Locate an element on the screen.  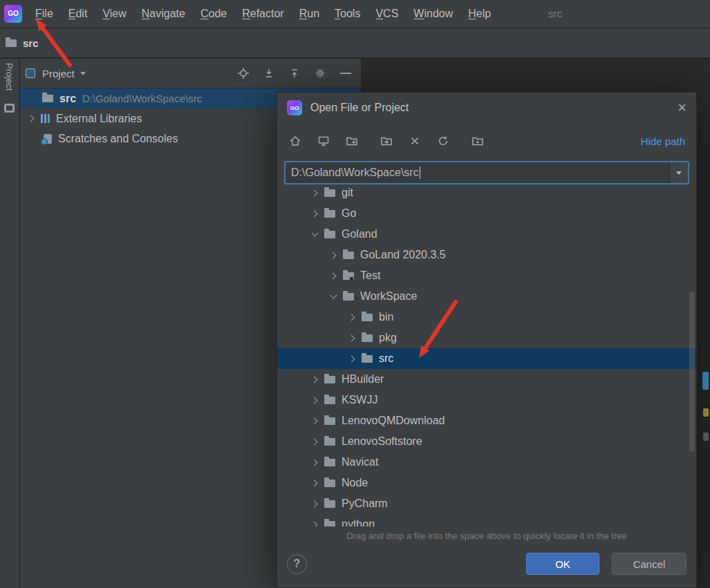
delete-icon is located at coordinates (415, 141).